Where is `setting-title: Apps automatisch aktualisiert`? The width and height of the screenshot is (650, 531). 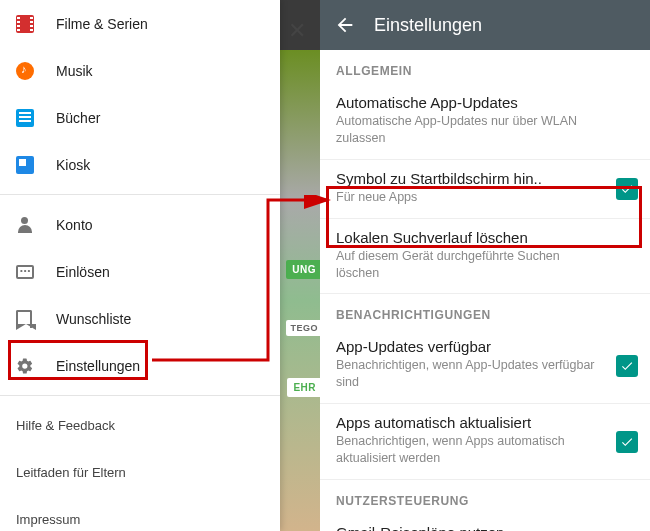 setting-title: Apps automatisch aktualisiert is located at coordinates (467, 422).